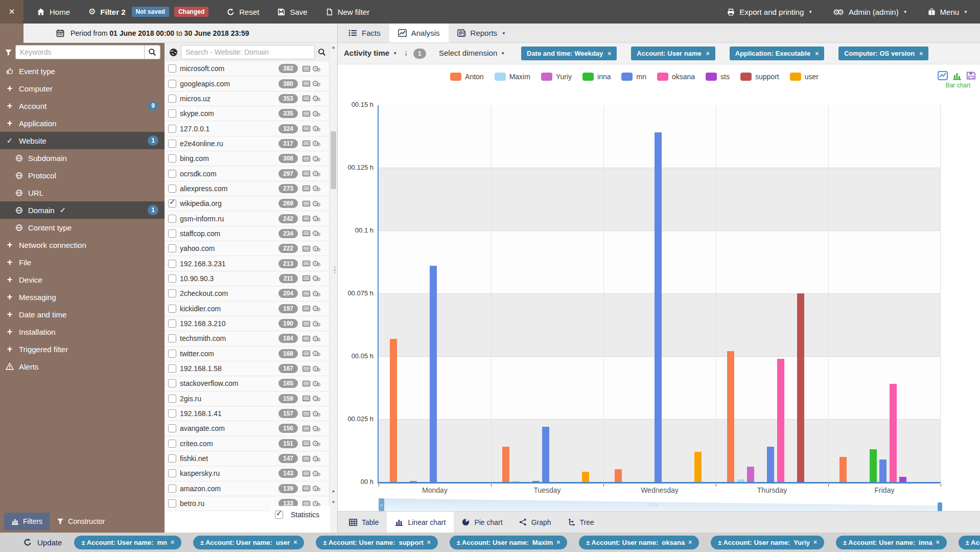  What do you see at coordinates (586, 477) in the screenshot?
I see `bar-user-tuesday` at bounding box center [586, 477].